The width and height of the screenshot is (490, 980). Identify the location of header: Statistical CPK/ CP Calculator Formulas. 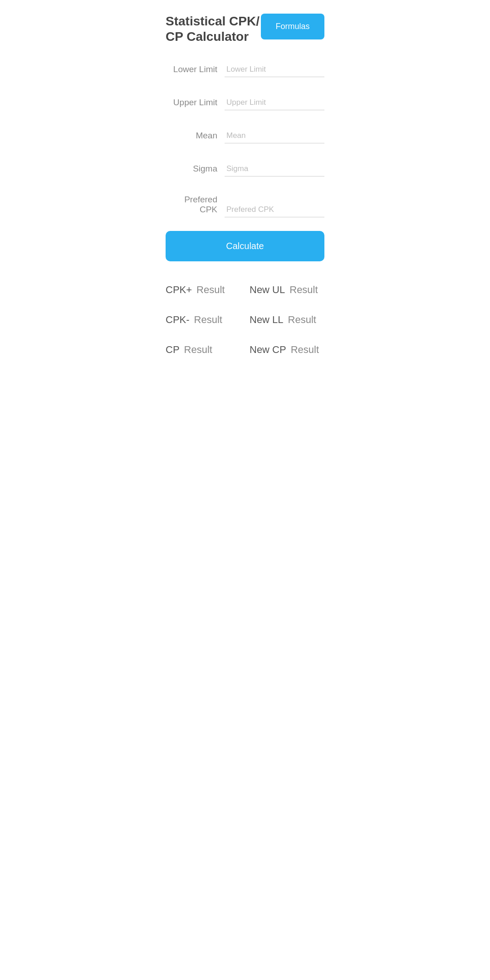
(245, 29).